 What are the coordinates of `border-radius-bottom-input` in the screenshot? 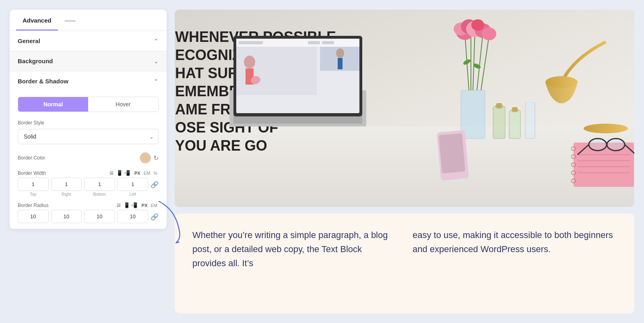 It's located at (100, 217).